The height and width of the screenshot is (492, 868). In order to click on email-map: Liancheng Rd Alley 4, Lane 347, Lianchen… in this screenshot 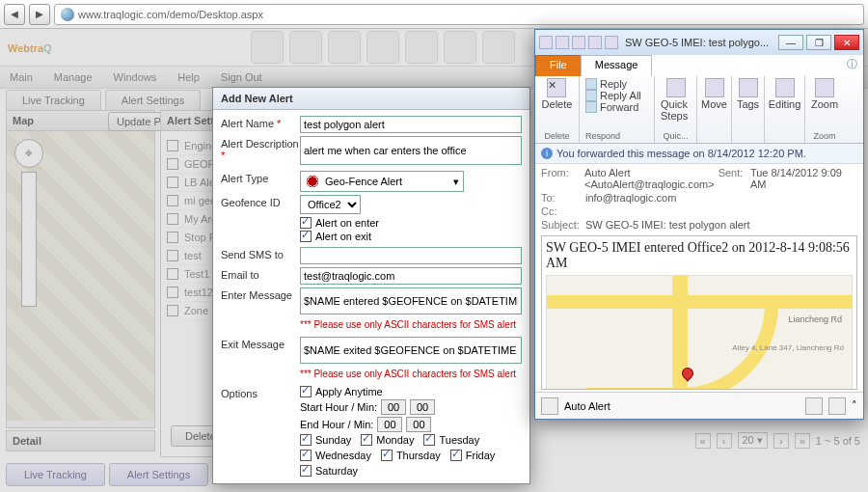, I will do `click(699, 332)`.